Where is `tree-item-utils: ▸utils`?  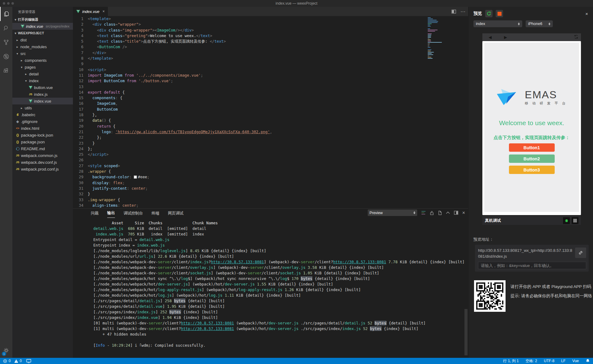
tree-item-utils: ▸utils is located at coordinates (43, 108).